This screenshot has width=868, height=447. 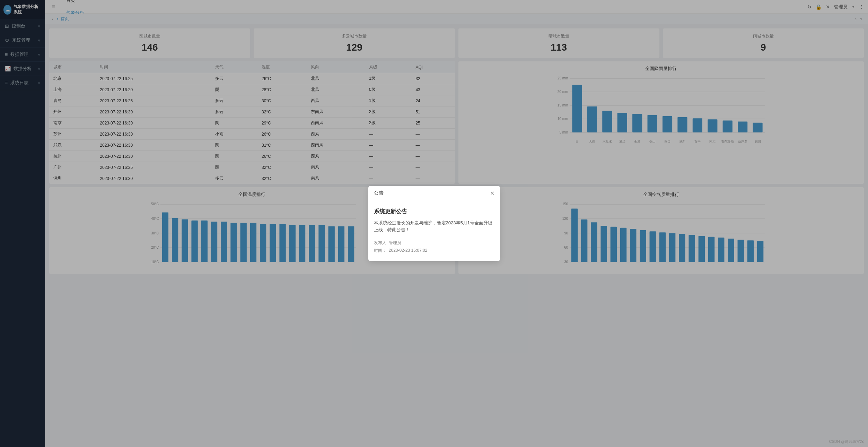 I want to click on modal-header: 公告 ✕, so click(x=434, y=194).